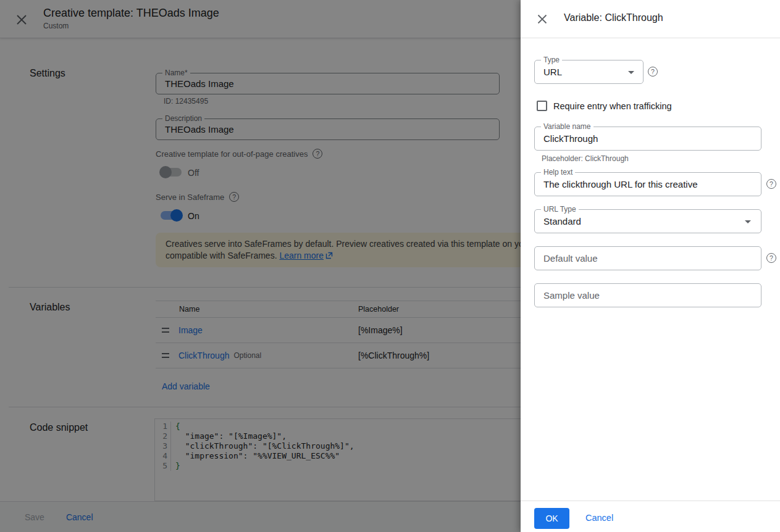 The image size is (780, 532). What do you see at coordinates (648, 295) in the screenshot?
I see `sample-value-field` at bounding box center [648, 295].